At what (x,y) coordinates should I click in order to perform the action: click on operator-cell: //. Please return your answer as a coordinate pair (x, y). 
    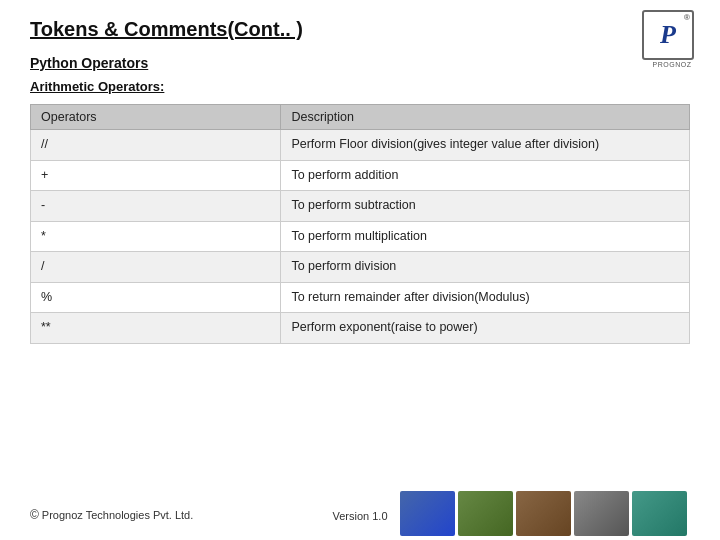
    Looking at the image, I should click on (156, 146).